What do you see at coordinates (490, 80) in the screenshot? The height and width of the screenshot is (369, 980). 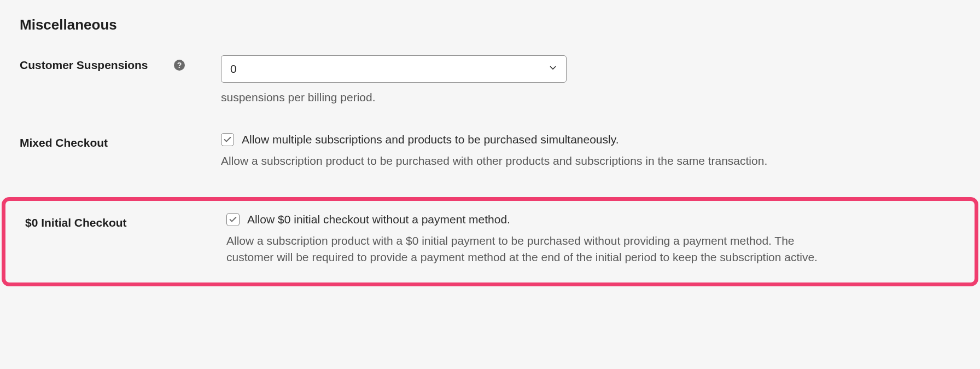 I see `customer-suspensions-row: Customer Suspensions ? suspensions per b…` at bounding box center [490, 80].